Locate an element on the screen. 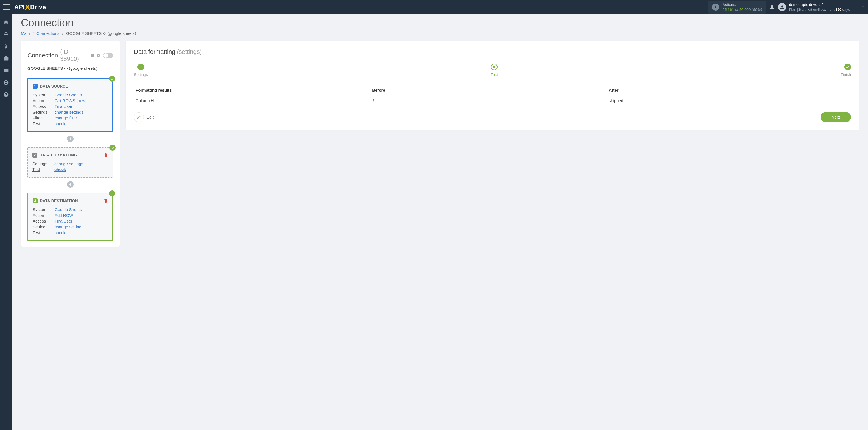 This screenshot has height=430, width=868. chevron-down-icon is located at coordinates (863, 7).